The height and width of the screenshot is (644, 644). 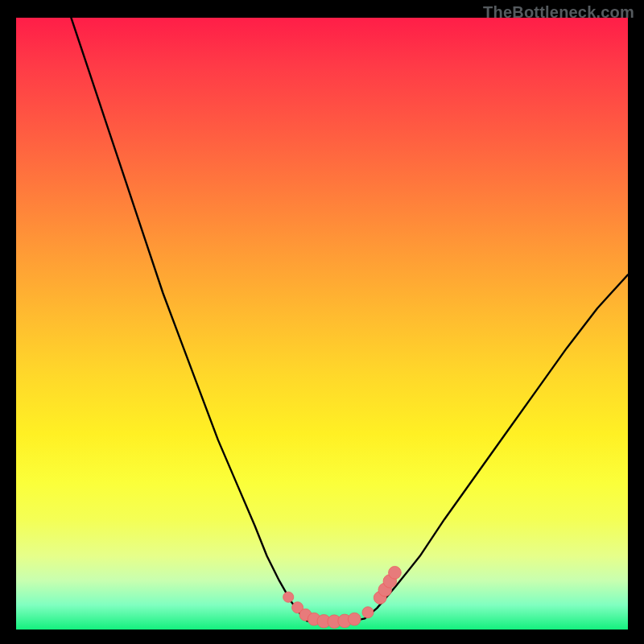 I want to click on valley-markers, so click(x=343, y=597).